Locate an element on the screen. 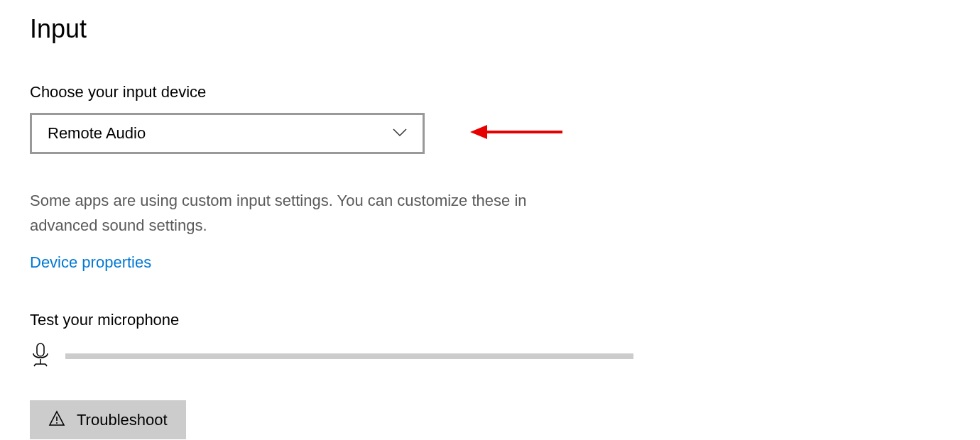  test-microphone-label: Test your microphone is located at coordinates (490, 320).